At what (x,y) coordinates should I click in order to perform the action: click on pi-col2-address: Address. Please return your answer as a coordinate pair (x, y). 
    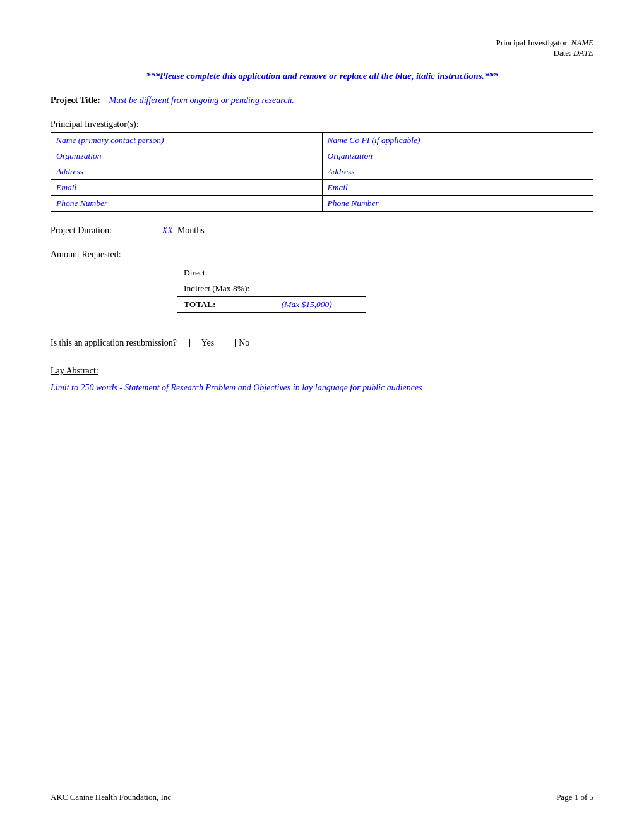
    Looking at the image, I should click on (458, 172).